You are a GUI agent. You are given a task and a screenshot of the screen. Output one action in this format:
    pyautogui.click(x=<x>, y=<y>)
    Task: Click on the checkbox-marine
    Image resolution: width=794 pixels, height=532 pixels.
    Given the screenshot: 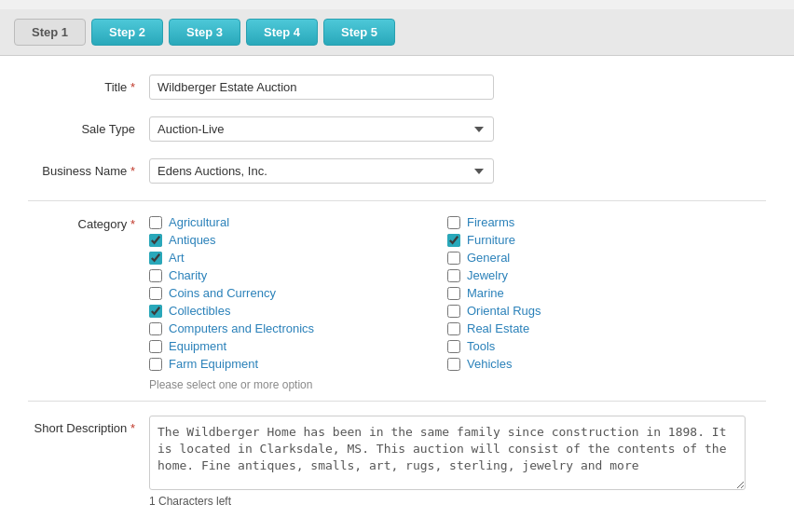 What is the action you would take?
    pyautogui.click(x=454, y=293)
    